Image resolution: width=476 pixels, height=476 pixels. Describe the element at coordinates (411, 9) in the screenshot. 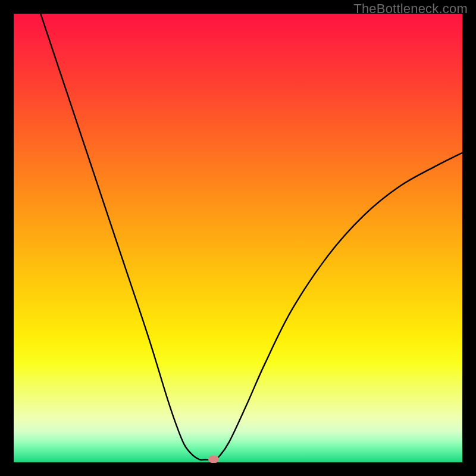

I see `watermark-text: TheBottleneck.com` at that location.